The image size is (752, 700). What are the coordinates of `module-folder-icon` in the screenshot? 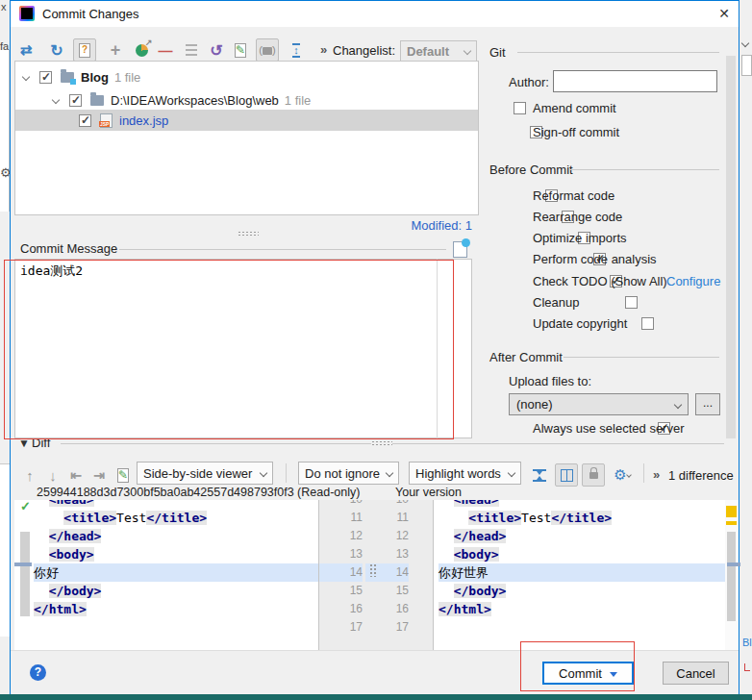 It's located at (67, 77).